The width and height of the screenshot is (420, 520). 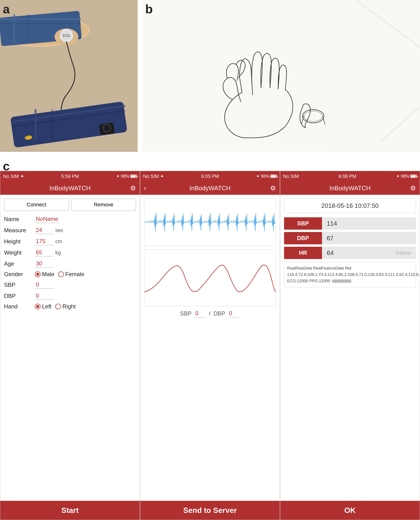 What do you see at coordinates (70, 285) in the screenshot?
I see `sbp-row: SBP 0` at bounding box center [70, 285].